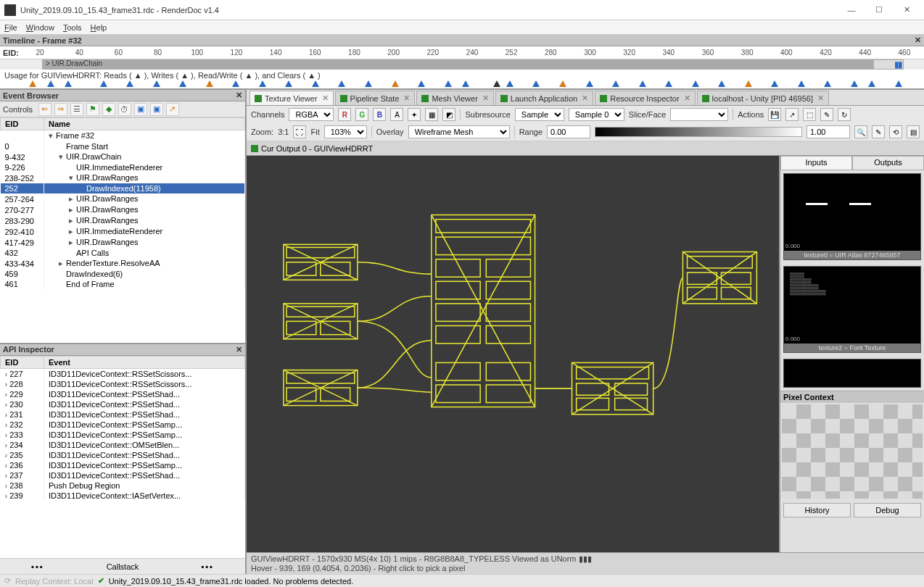 This screenshot has width=924, height=587. I want to click on texture-output-tab: Cur Output 0 - GUIViewHDRRT, so click(585, 149).